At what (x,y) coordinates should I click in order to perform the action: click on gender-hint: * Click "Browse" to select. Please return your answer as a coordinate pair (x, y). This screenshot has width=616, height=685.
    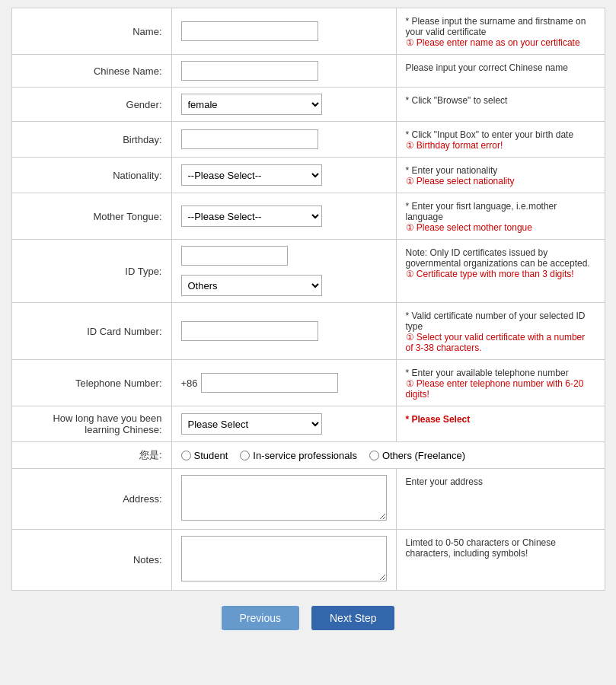
    Looking at the image, I should click on (457, 100).